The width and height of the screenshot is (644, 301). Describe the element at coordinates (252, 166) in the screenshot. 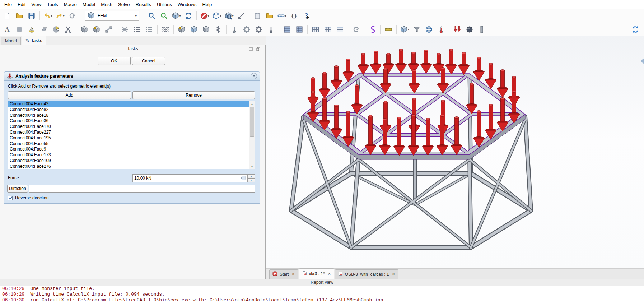

I see `scroll-down-icon: ▼` at that location.